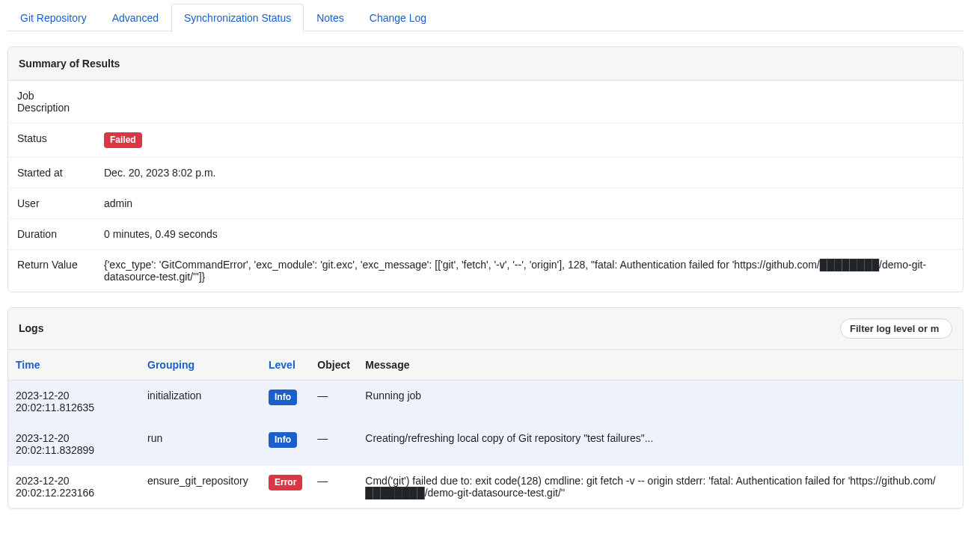 The width and height of the screenshot is (971, 560). I want to click on log-time: 2023-12-20 20:02:12.223166, so click(74, 486).